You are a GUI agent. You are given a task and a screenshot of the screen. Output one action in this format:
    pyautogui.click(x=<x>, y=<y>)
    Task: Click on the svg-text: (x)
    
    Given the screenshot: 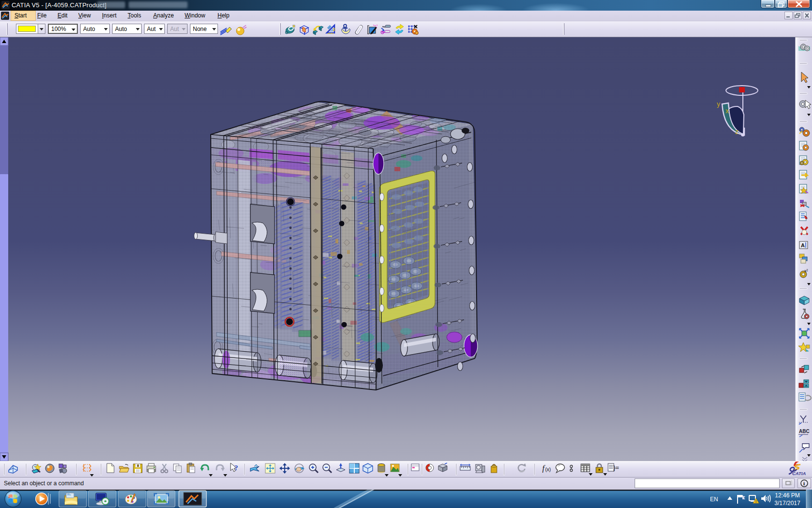 What is the action you would take?
    pyautogui.click(x=548, y=469)
    